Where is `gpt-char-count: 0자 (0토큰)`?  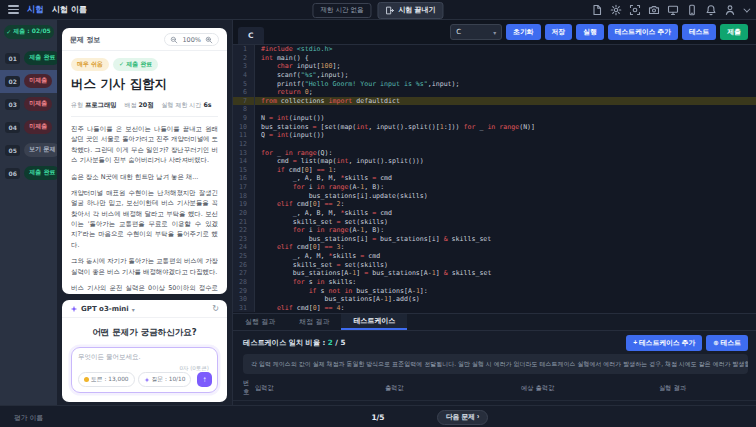 gpt-char-count: 0자 (0토큰) is located at coordinates (194, 368).